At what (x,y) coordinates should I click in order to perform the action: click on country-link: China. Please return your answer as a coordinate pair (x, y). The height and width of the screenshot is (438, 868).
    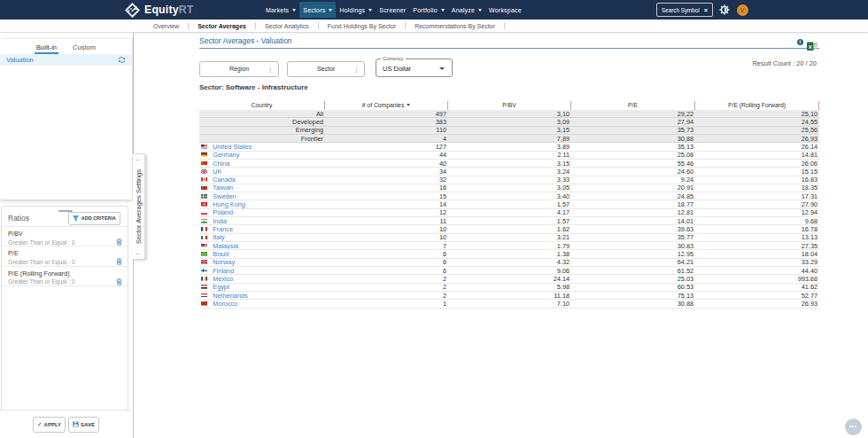
    Looking at the image, I should click on (221, 163).